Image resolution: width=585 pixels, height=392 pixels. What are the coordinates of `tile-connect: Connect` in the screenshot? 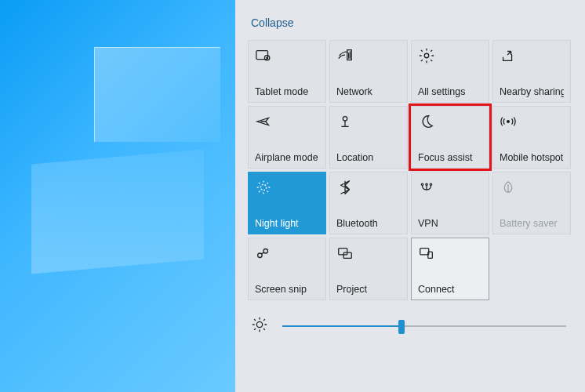 It's located at (450, 269).